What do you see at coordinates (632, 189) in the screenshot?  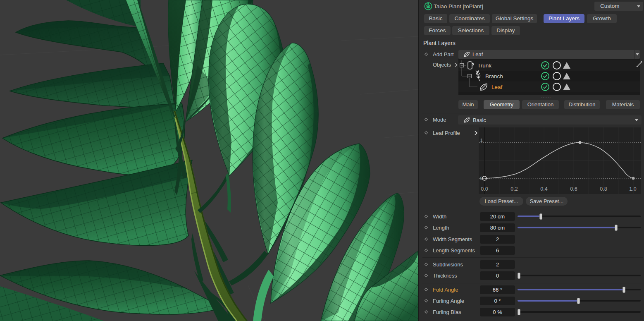 I see `svg-text: 1.0` at bounding box center [632, 189].